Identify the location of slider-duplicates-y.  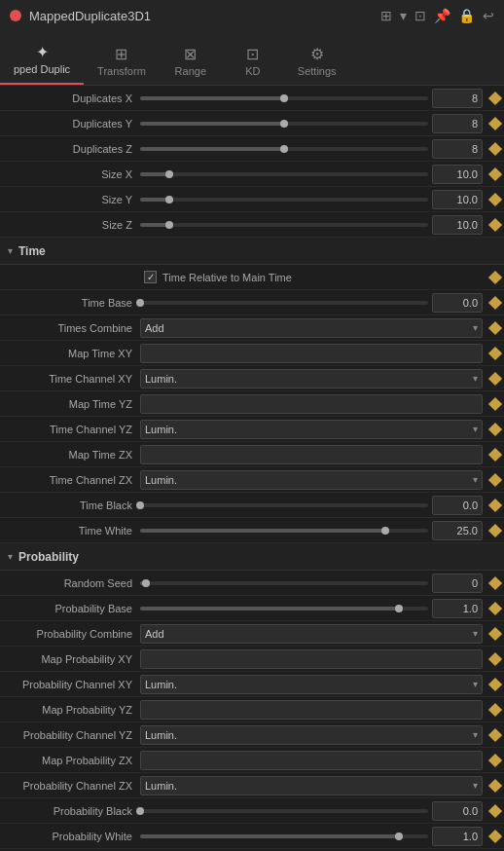
(284, 124).